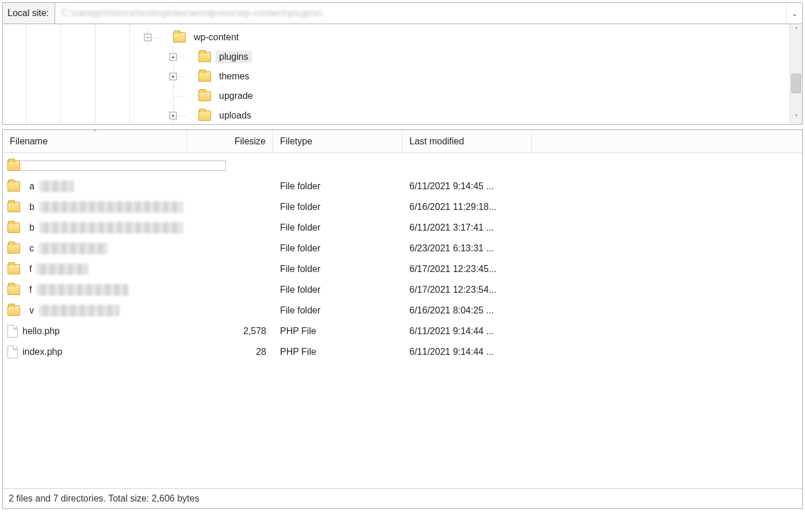 The height and width of the screenshot is (532, 805). What do you see at coordinates (402, 186) in the screenshot?
I see `folder-row: aFile folder6/11/2021 9:14:45 ...` at bounding box center [402, 186].